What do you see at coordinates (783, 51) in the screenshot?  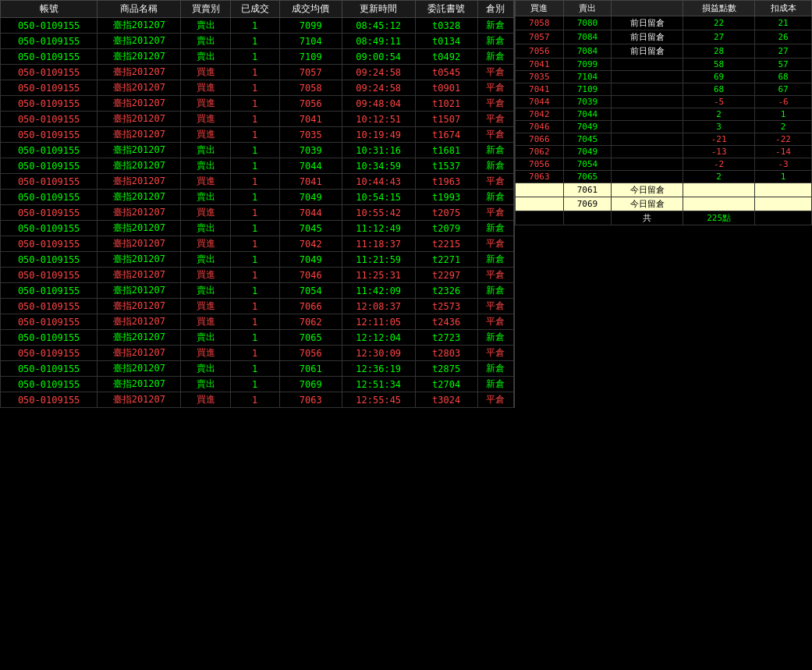 I see `cell-cost: 27` at bounding box center [783, 51].